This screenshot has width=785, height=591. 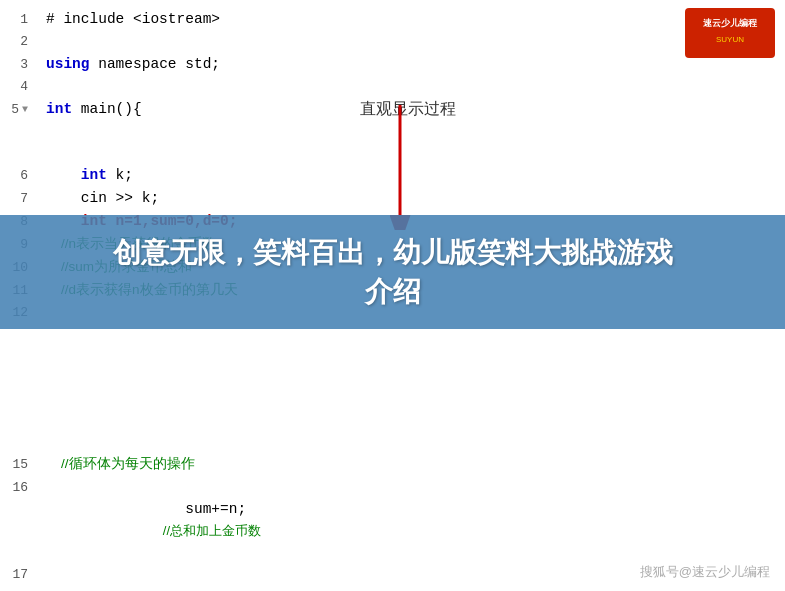 I want to click on line-number-3: 3, so click(x=19, y=65).